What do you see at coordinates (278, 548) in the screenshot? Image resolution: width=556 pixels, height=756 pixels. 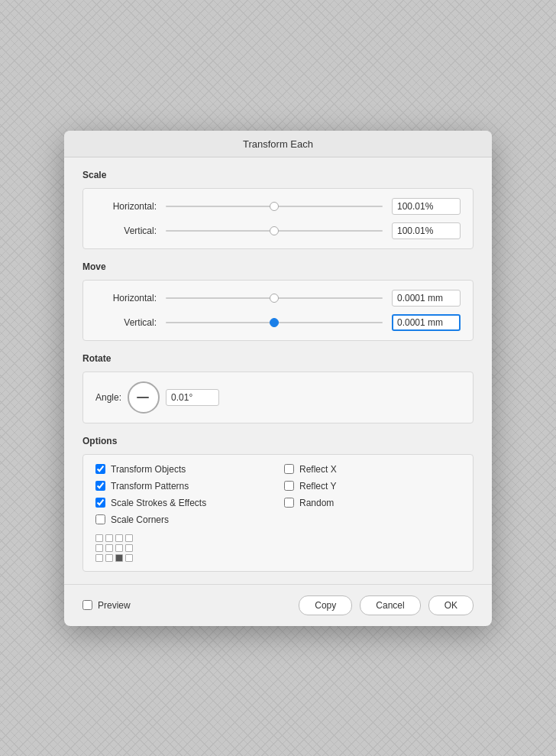 I see `reference-grid` at bounding box center [278, 548].